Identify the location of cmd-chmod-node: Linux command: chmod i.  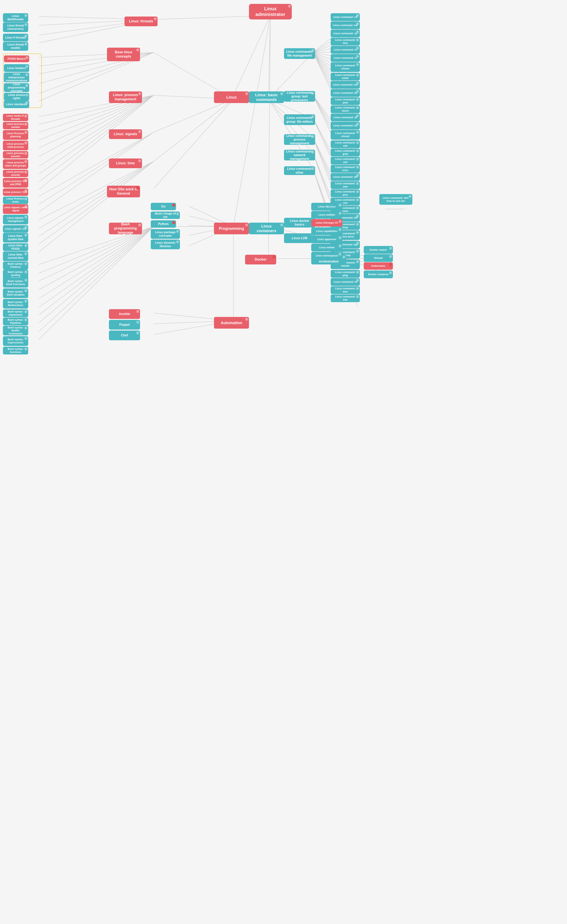
(345, 135).